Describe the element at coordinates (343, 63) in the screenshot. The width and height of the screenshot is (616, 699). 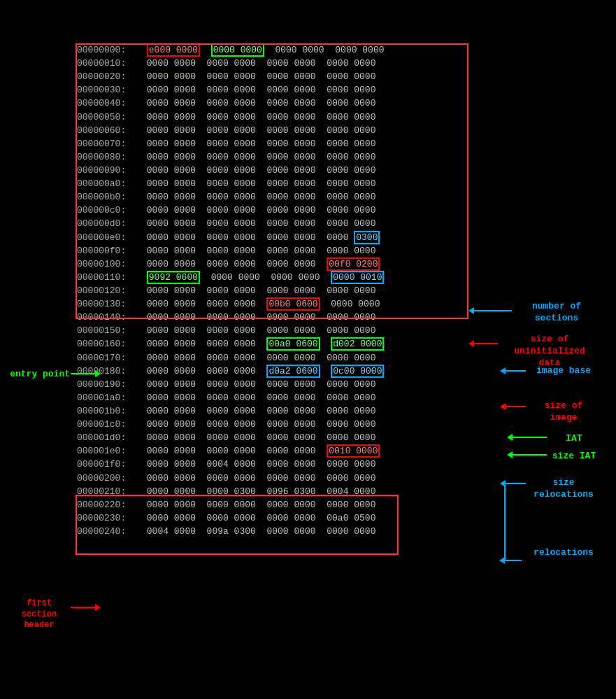
I see `hex-line: 00000010: 0000 0000 0000 0000 0000 0000 …` at that location.